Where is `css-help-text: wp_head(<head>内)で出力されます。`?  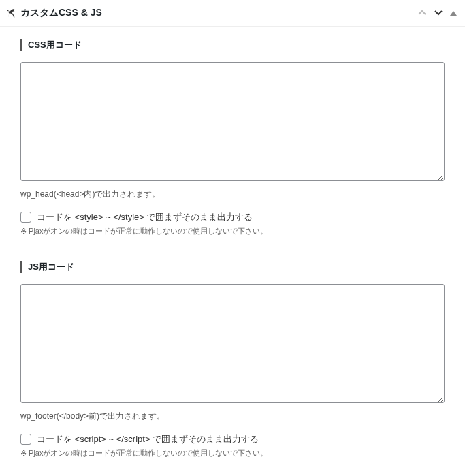 css-help-text: wp_head(<head>内)で出力されます。 is located at coordinates (233, 195).